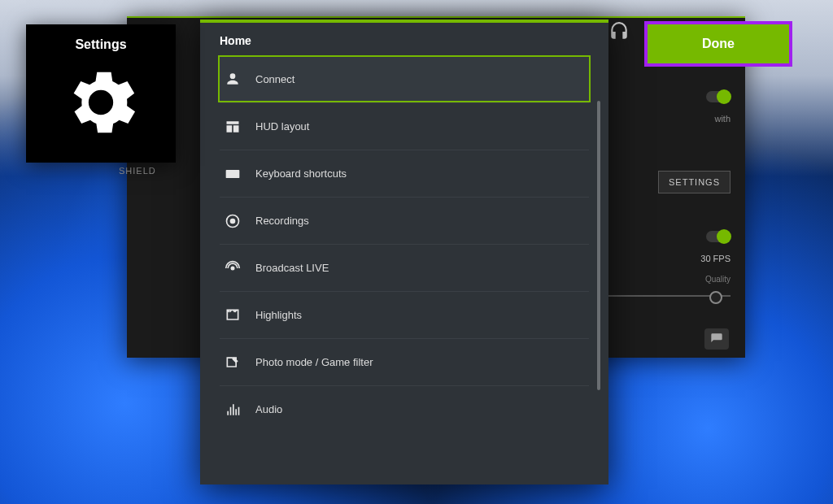  Describe the element at coordinates (101, 102) in the screenshot. I see `gear-icon` at that location.